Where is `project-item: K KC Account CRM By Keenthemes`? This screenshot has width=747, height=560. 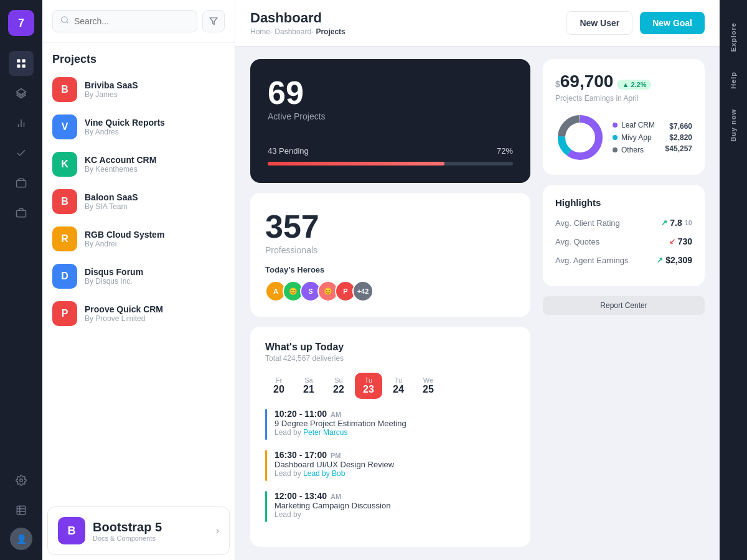
project-item: K KC Account CRM By Keenthemes is located at coordinates (138, 164).